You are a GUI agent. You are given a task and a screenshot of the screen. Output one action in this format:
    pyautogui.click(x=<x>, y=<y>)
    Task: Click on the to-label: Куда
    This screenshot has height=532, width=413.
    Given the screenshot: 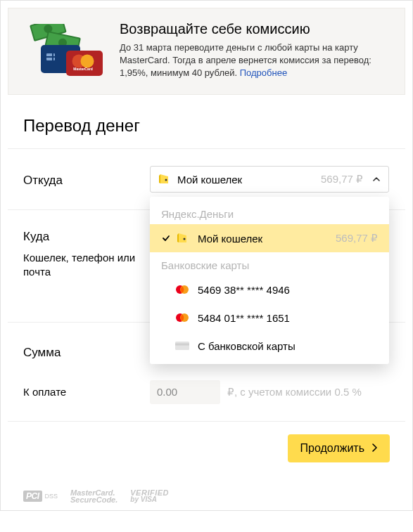 What is the action you would take?
    pyautogui.click(x=87, y=235)
    